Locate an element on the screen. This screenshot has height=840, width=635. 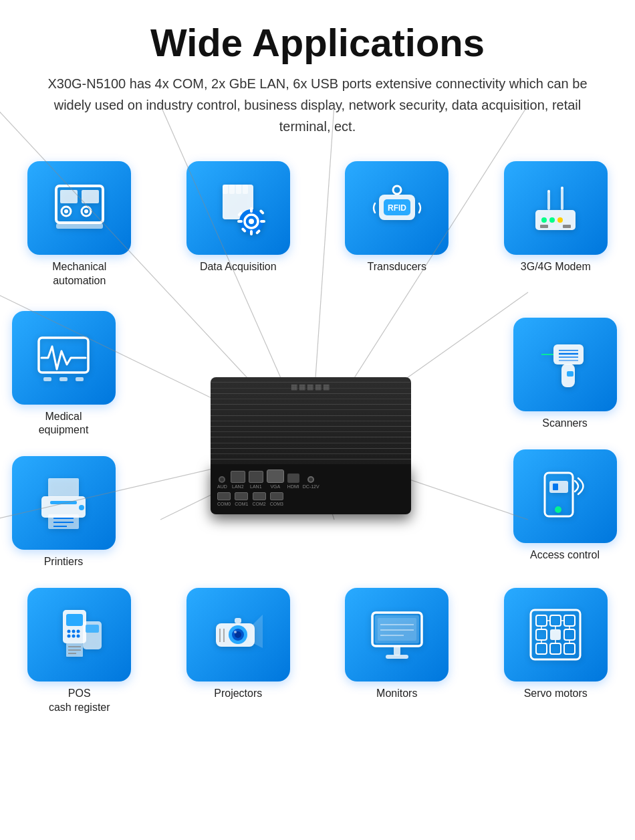
card-mechanical is located at coordinates (79, 208).